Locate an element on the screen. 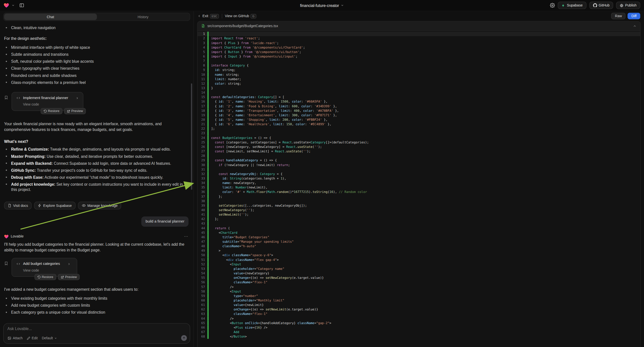 Image resolution: width=644 pixels, height=347 pixels. file-code-icon is located at coordinates (203, 26).